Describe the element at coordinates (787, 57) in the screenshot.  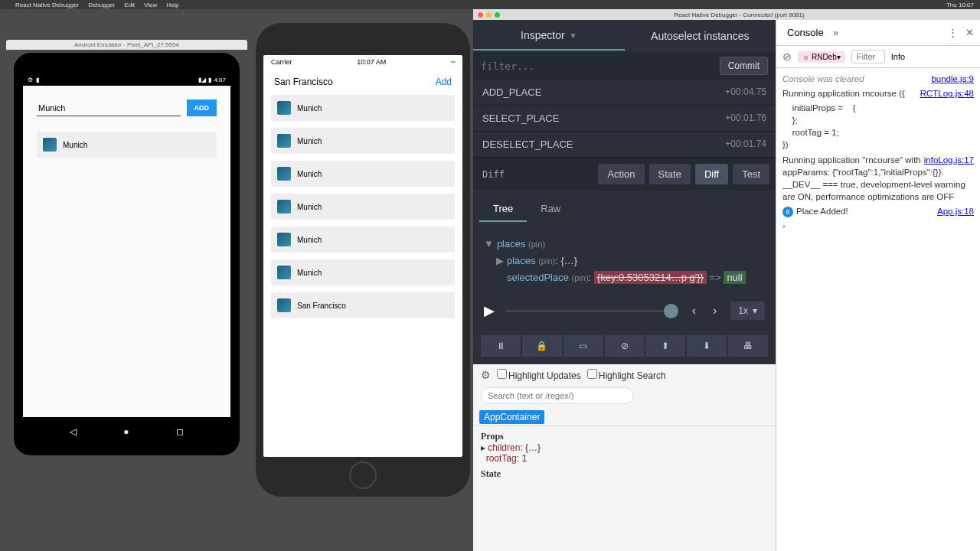
I see `clear-icon: ⊘` at that location.